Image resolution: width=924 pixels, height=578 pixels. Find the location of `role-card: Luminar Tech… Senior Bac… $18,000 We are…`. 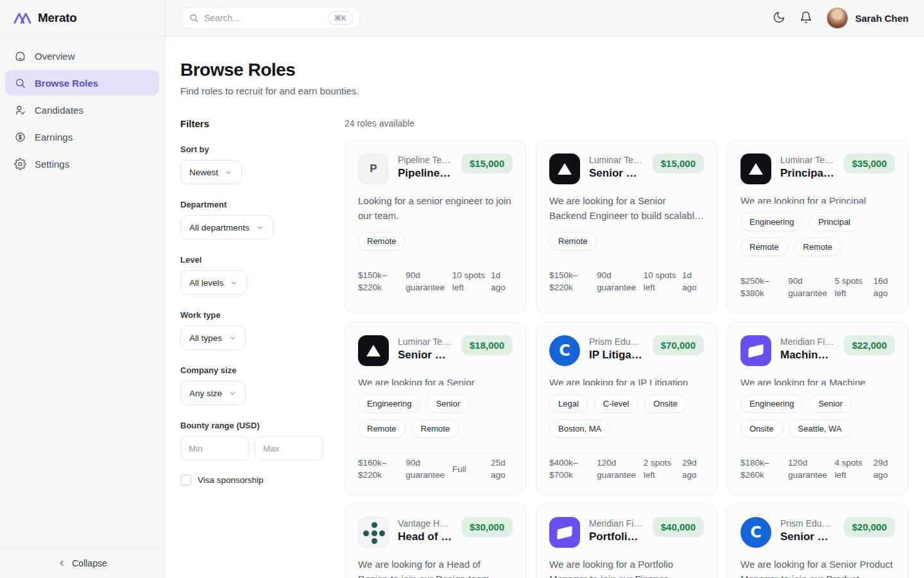

role-card: Luminar Tech… Senior Bac… $18,000 We are… is located at coordinates (435, 408).